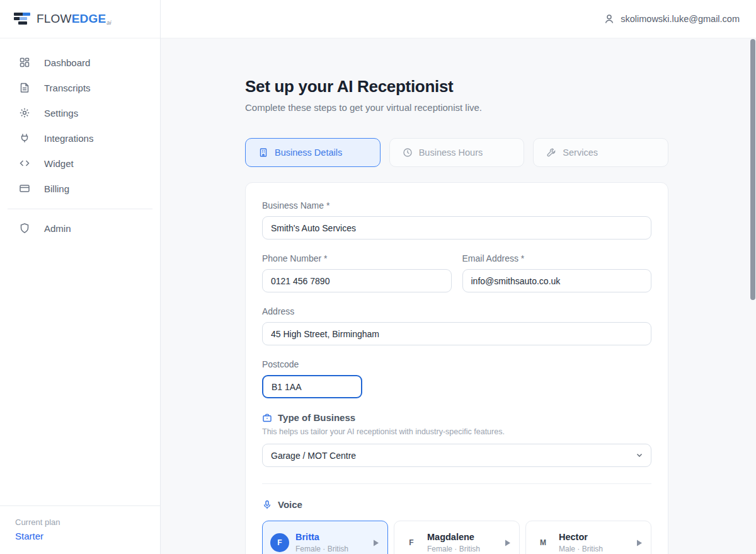 Image resolution: width=756 pixels, height=554 pixels. I want to click on page-title: Set up your AI Receptionist, so click(500, 87).